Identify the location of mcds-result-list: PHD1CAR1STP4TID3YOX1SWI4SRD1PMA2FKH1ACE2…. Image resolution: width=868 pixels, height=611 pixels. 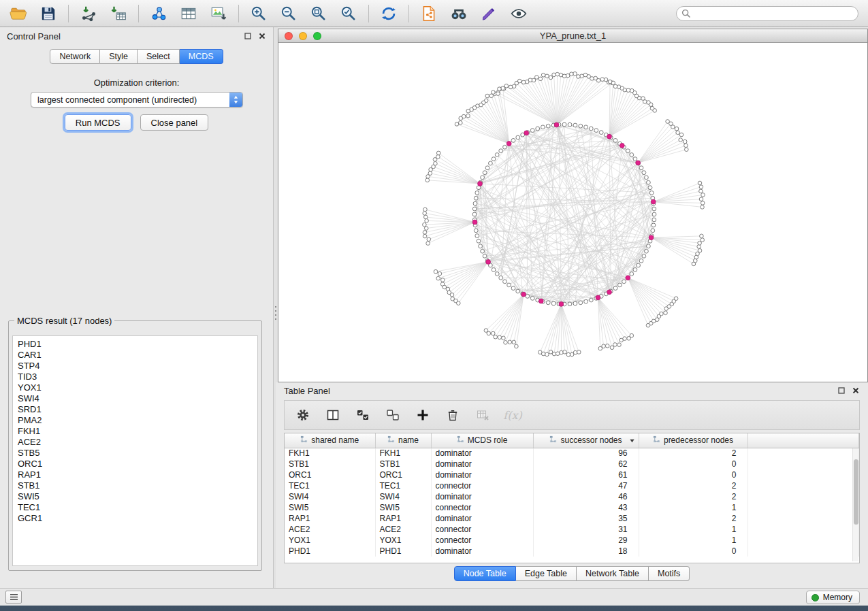
(135, 450).